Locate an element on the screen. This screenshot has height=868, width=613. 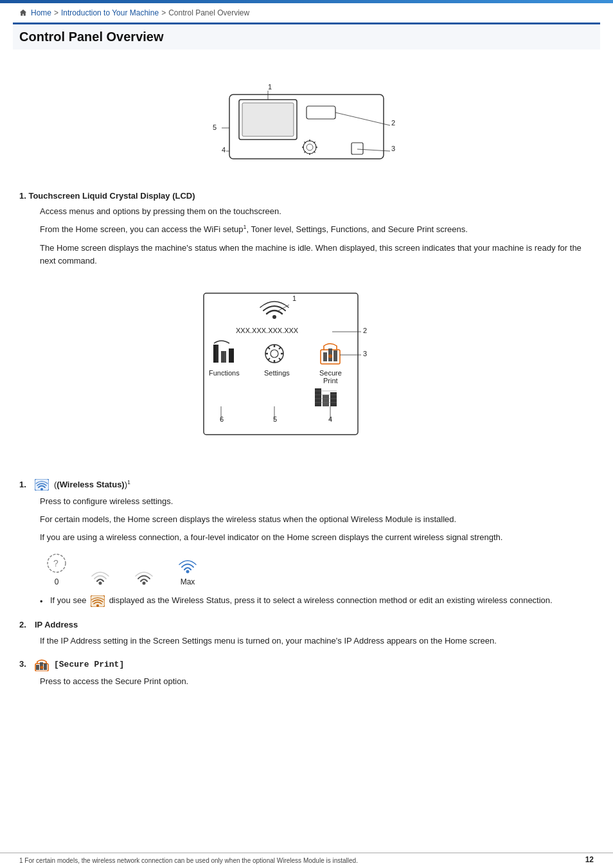
wireless-level-0: ? 0 is located at coordinates (57, 570).